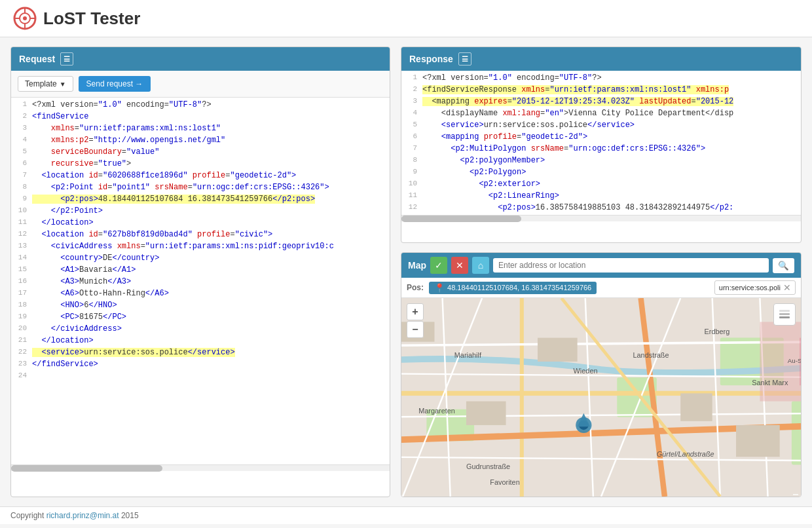 This screenshot has height=528, width=812. What do you see at coordinates (601, 209) in the screenshot?
I see `resp-line-12: 12 <p2:pos>16.385758419885103 48.3184328…` at bounding box center [601, 209].